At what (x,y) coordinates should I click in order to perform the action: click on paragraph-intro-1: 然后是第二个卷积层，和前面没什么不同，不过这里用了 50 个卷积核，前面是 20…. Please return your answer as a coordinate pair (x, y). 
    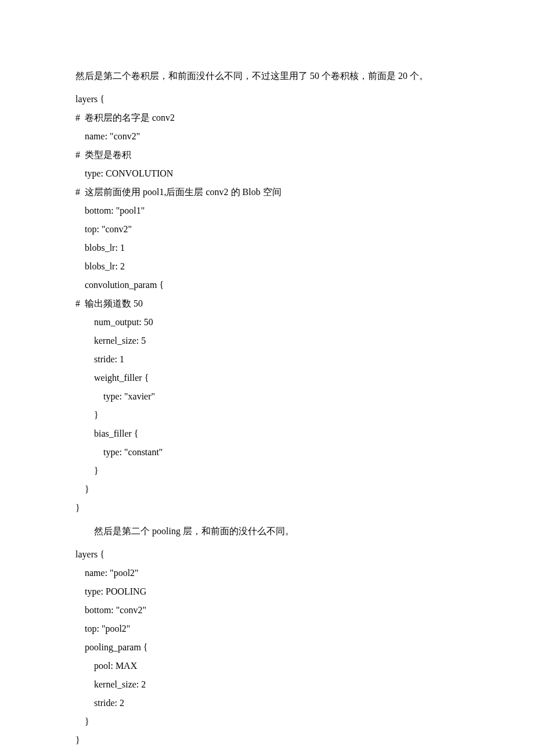
    Looking at the image, I should click on (267, 76).